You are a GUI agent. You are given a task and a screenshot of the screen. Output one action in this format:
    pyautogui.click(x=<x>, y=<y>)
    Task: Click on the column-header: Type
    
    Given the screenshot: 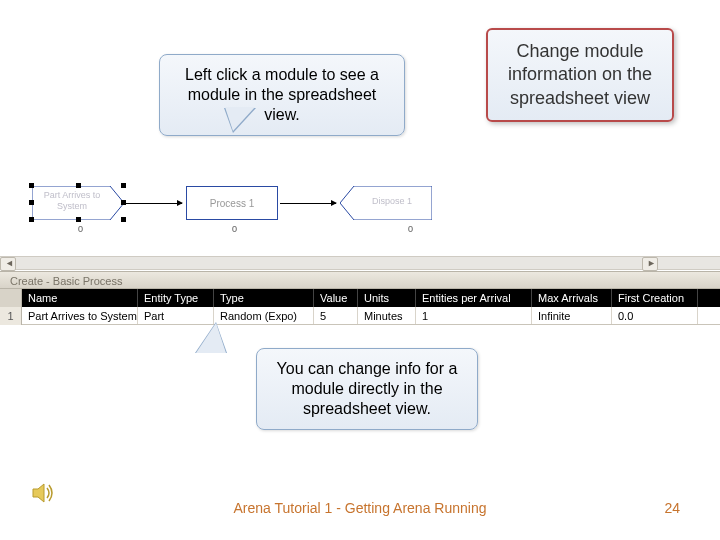 What is the action you would take?
    pyautogui.click(x=264, y=298)
    